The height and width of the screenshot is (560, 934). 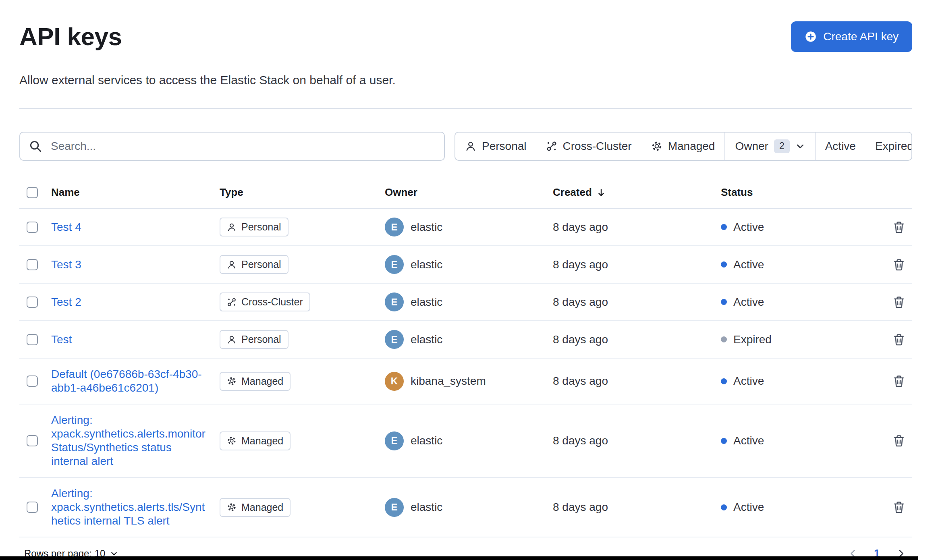 What do you see at coordinates (72, 302) in the screenshot?
I see `api-key-name-link: Test 2` at bounding box center [72, 302].